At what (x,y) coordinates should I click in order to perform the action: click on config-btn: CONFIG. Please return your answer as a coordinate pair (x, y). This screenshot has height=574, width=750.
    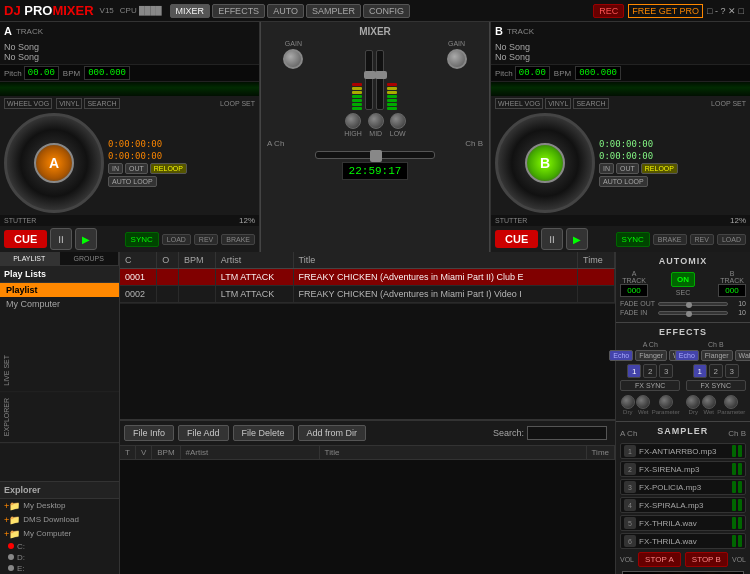
    Looking at the image, I should click on (386, 11).